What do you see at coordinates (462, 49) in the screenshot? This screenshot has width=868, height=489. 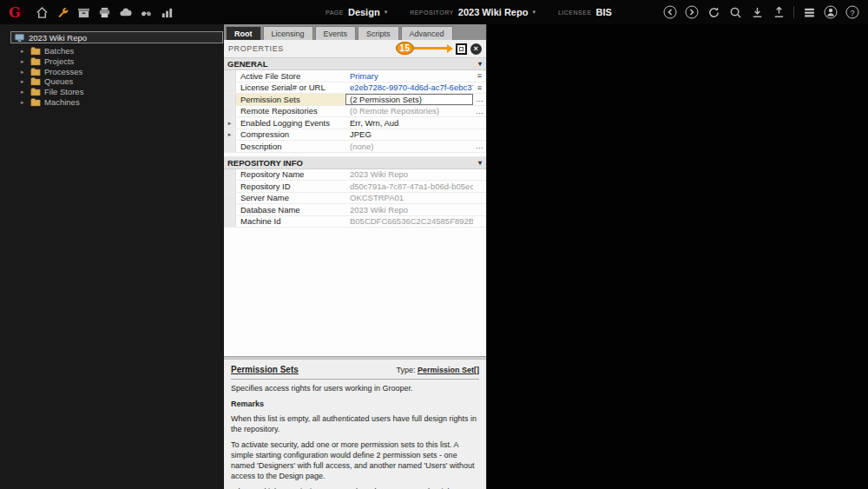 I see `popout-properties-icon` at bounding box center [462, 49].